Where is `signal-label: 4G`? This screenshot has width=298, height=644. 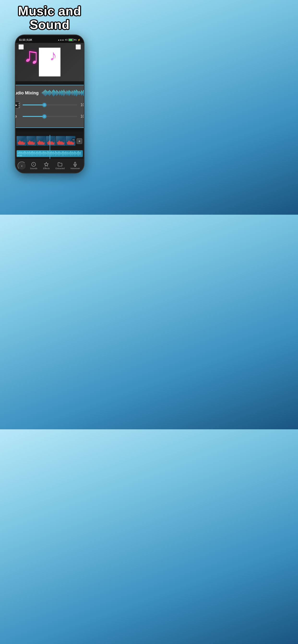
signal-label: 4G is located at coordinates (66, 40).